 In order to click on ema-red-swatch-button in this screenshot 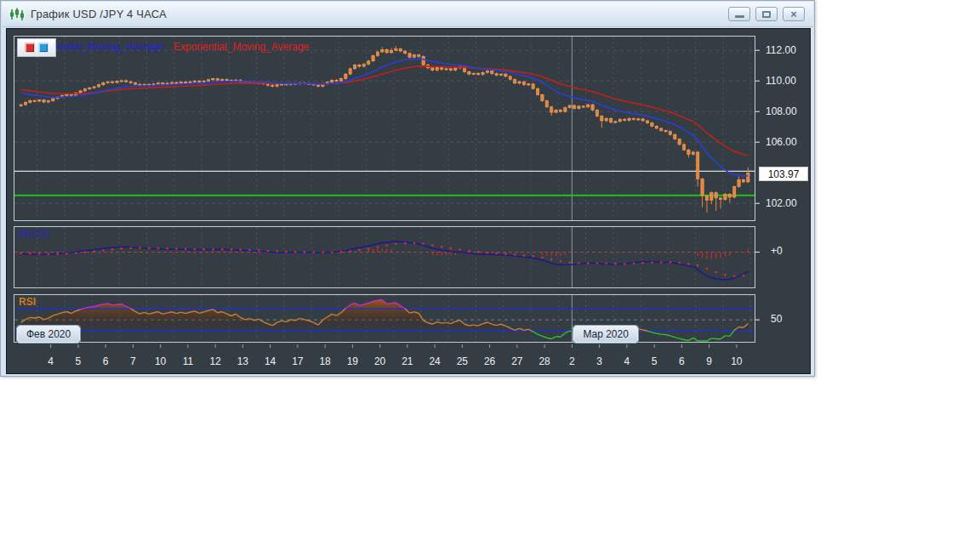, I will do `click(30, 48)`.